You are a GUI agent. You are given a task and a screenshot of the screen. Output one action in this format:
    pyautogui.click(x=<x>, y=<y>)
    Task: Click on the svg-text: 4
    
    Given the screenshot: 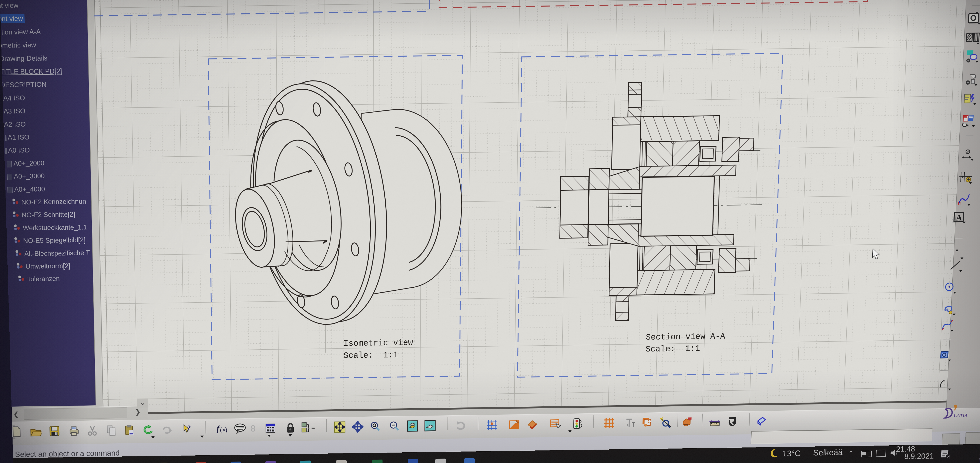 What is the action you would take?
    pyautogui.click(x=948, y=457)
    